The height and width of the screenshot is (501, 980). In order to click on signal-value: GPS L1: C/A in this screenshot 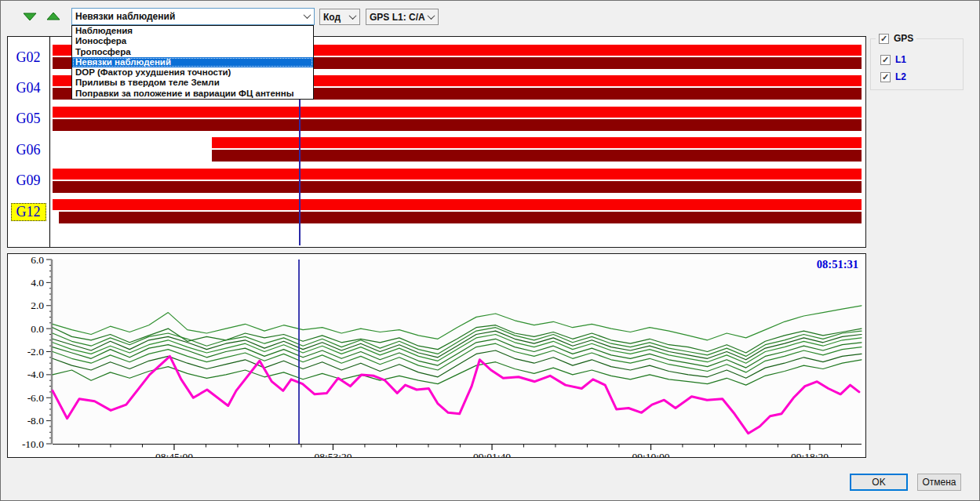, I will do `click(397, 17)`.